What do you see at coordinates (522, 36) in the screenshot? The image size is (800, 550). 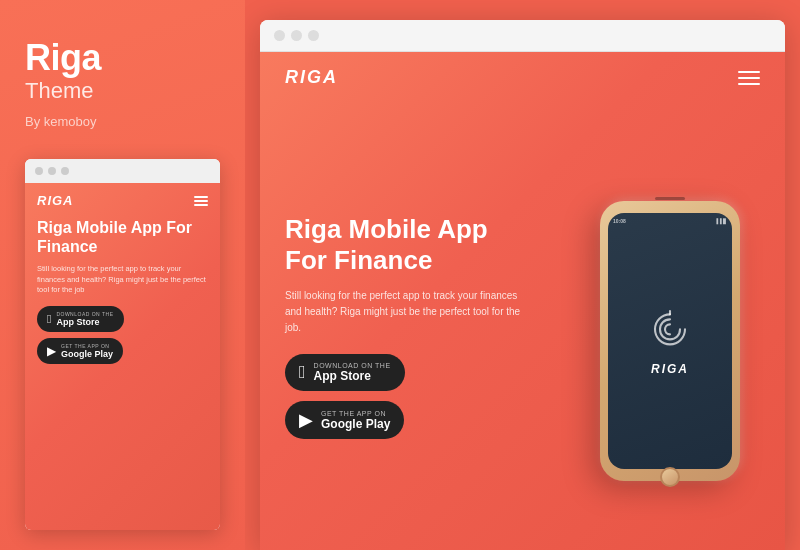 I see `browser-bar` at bounding box center [522, 36].